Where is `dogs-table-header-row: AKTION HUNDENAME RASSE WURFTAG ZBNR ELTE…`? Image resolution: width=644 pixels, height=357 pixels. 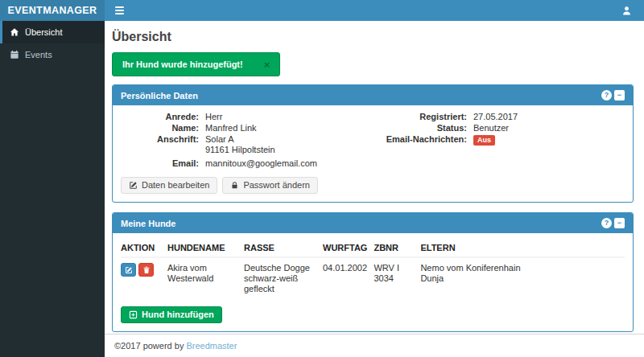
dogs-table-header-row: AKTION HUNDENAME RASSE WURFTAG ZBNR ELTE… is located at coordinates (373, 248).